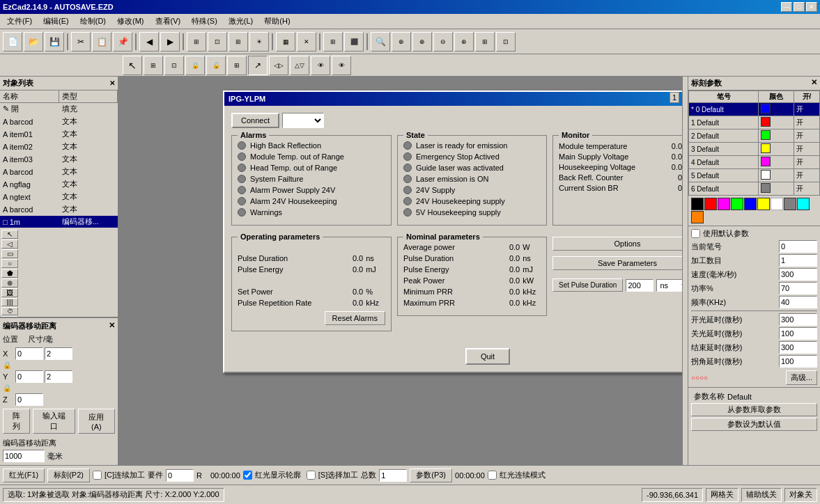 This screenshot has width=820, height=504. I want to click on draw-tool1: ⊞, so click(153, 65).